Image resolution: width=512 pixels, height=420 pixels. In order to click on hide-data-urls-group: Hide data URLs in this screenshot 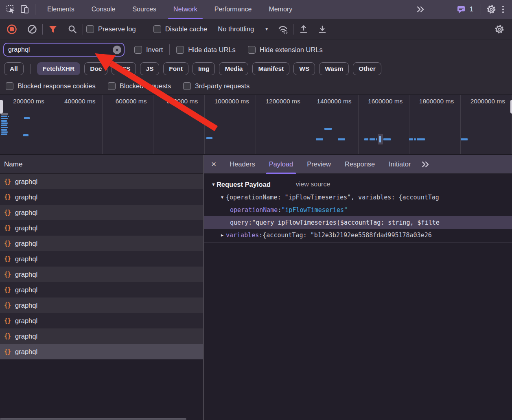, I will do `click(206, 50)`.